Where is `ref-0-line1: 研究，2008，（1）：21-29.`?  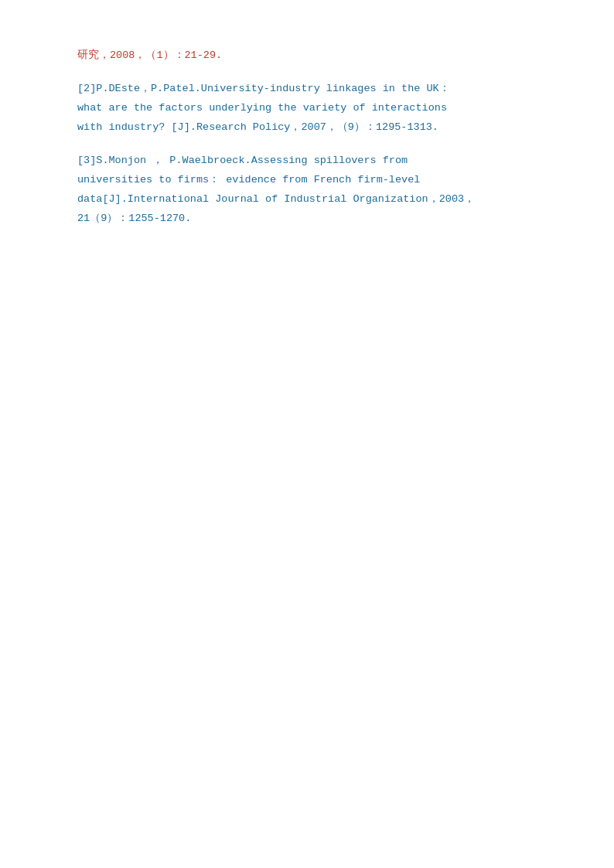 ref-0-line1: 研究，2008，（1）：21-29. is located at coordinates (315, 56).